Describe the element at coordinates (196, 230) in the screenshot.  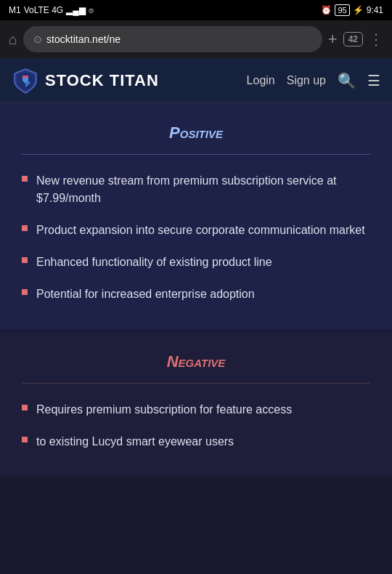
I see `positive-item-2: Product expansion into secure corporate …` at that location.